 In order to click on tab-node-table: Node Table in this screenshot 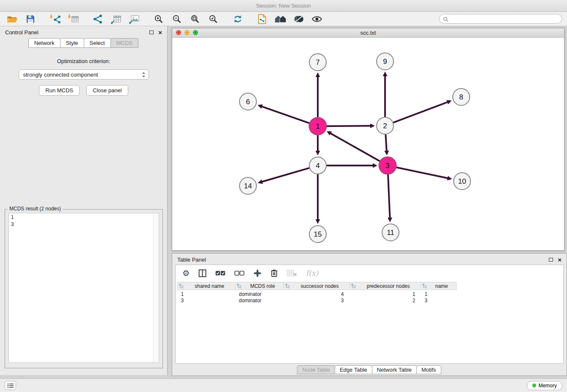, I will do `click(316, 370)`.